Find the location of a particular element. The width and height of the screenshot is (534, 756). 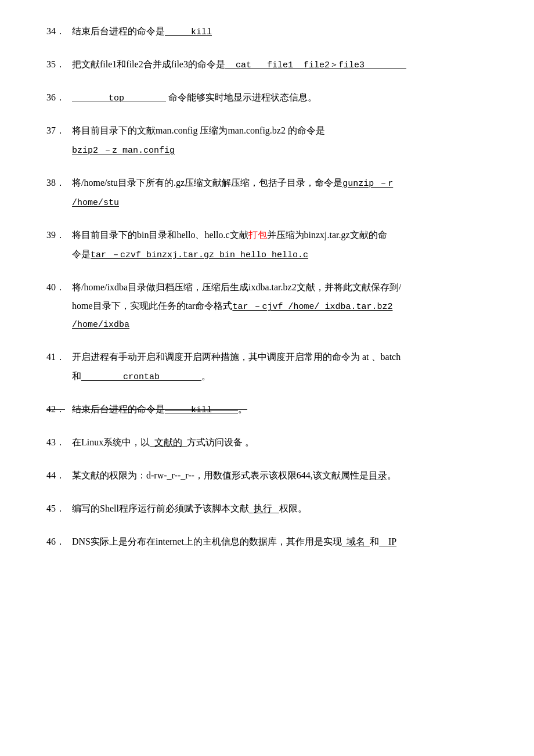

question-41: 41． 开启进程有手动开启和调度开启两种措施，其中调度开启常用的命令为 at 、… is located at coordinates (267, 367).